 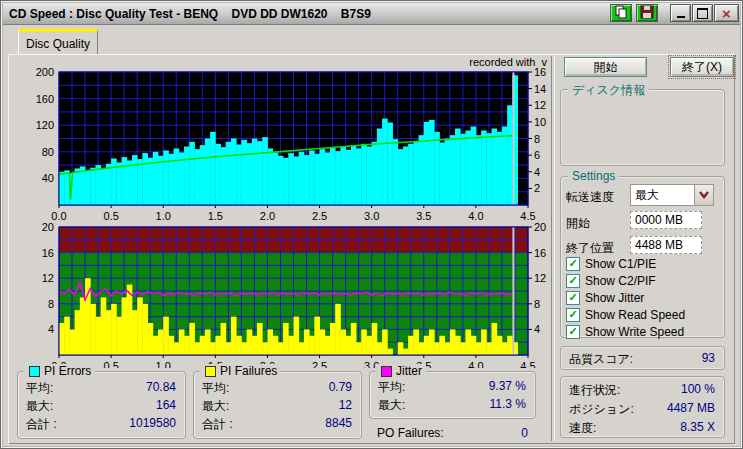 I want to click on checkbox-label: Show Read Speed, so click(x=635, y=315).